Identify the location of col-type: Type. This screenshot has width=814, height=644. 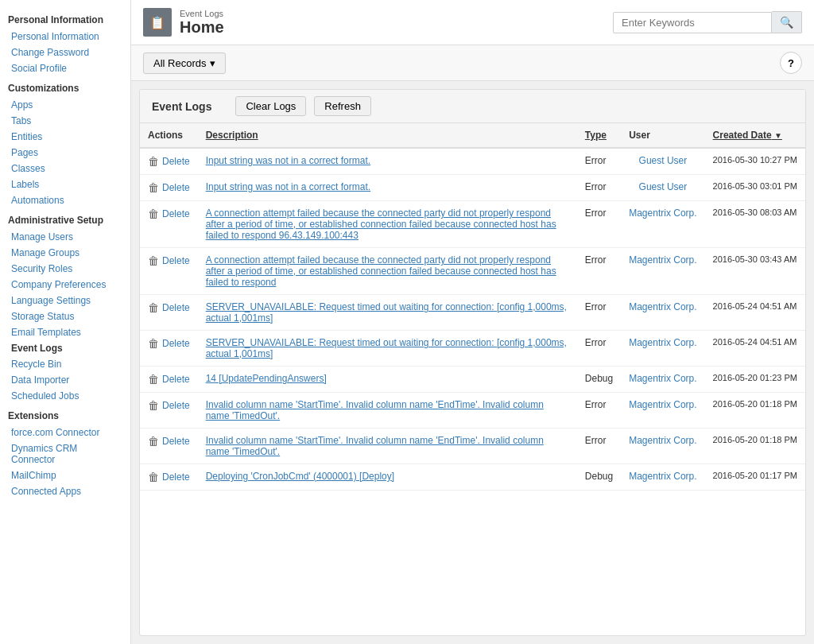
(599, 135).